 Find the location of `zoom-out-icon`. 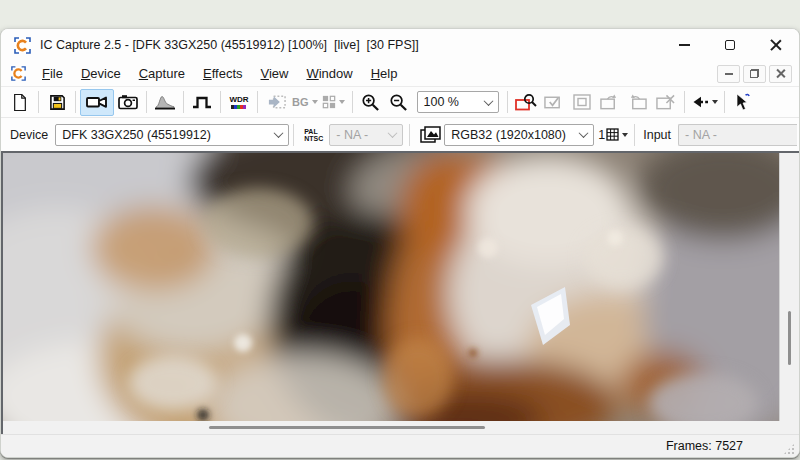

zoom-out-icon is located at coordinates (398, 102).